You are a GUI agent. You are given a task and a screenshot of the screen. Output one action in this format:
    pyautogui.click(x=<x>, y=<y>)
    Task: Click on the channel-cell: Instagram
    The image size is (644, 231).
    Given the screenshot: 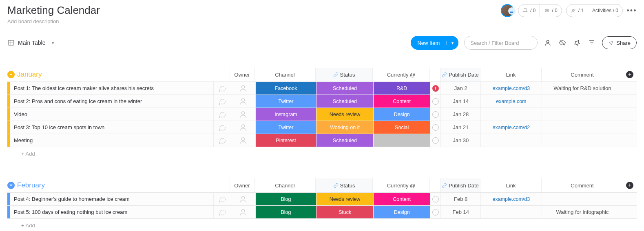 What is the action you would take?
    pyautogui.click(x=286, y=114)
    